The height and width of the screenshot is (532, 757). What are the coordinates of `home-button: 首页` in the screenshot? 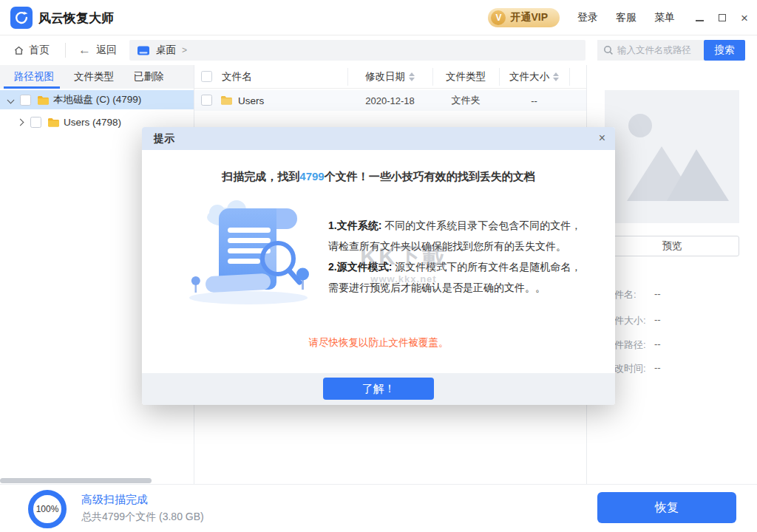 It's located at (31, 50).